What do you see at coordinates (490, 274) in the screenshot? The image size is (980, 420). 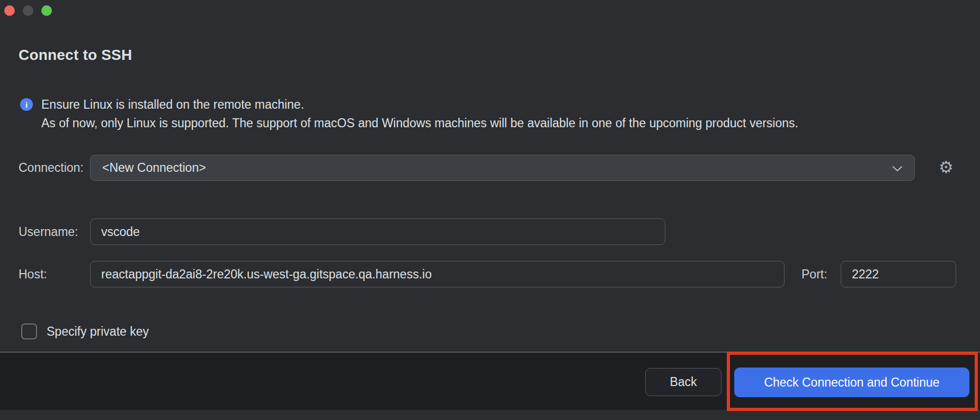 I see `host-row: Host: Port:` at bounding box center [490, 274].